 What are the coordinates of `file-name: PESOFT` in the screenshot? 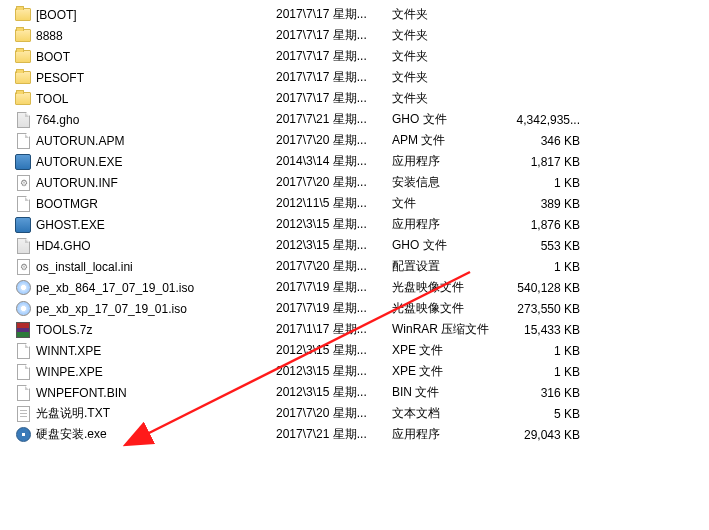 It's located at (156, 78).